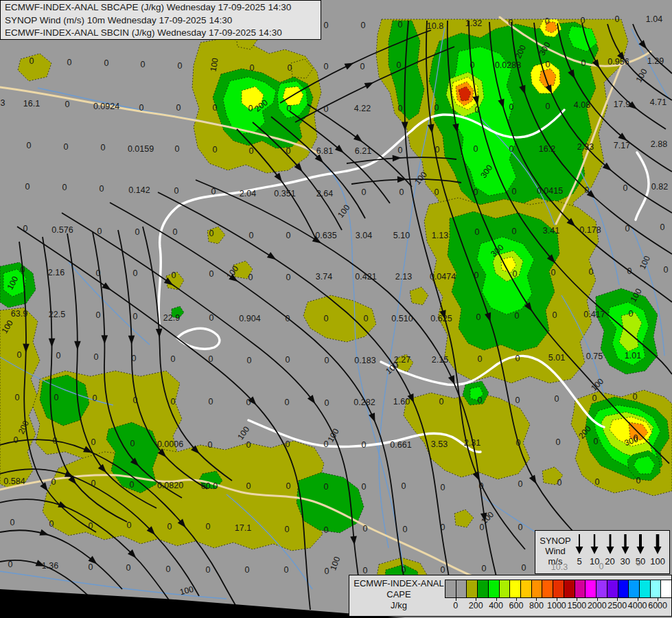  Describe the element at coordinates (250, 319) in the screenshot. I see `cin-value-label: 0.904` at that location.